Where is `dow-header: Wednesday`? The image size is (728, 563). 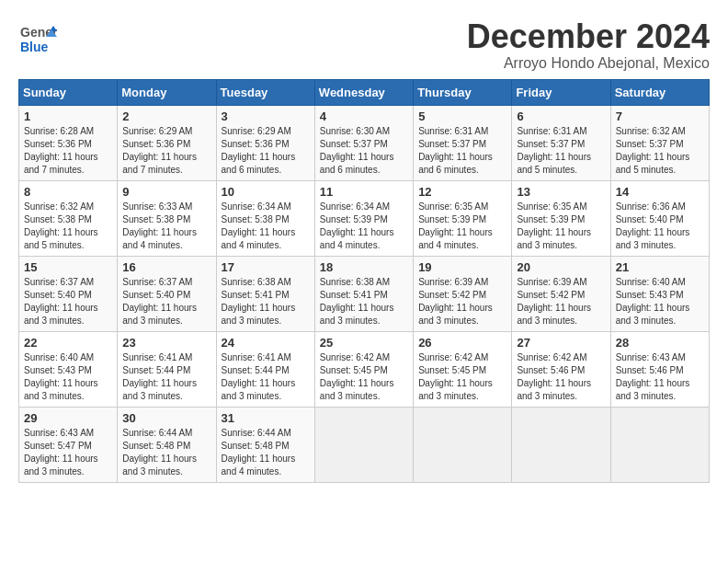
dow-header: Wednesday is located at coordinates (364, 92).